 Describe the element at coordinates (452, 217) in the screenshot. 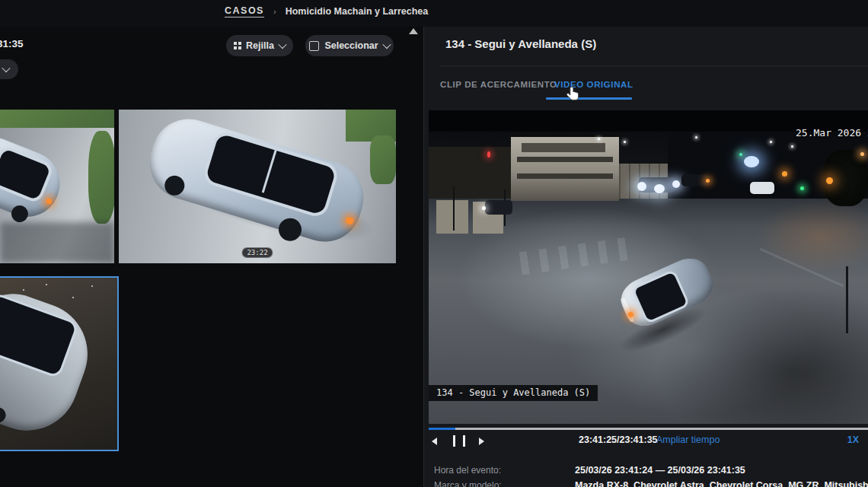

I see `storefront` at that location.